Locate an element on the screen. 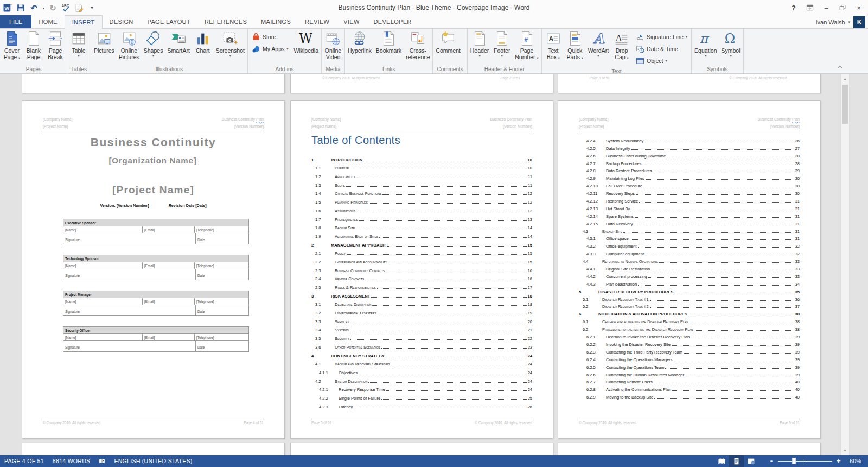 Image resolution: width=868 pixels, height=467 pixels. signature-line-button: Signature Line▾ is located at coordinates (662, 37).